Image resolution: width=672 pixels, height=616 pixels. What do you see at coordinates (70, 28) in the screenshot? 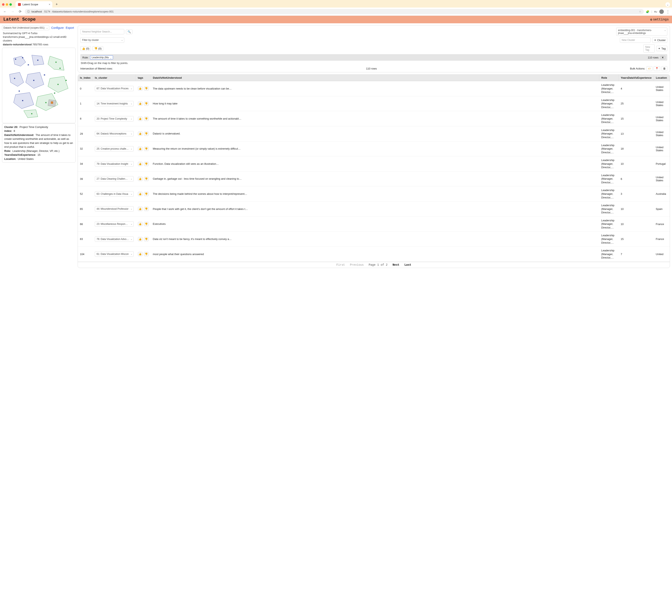
I see `export-link: Export` at bounding box center [70, 28].